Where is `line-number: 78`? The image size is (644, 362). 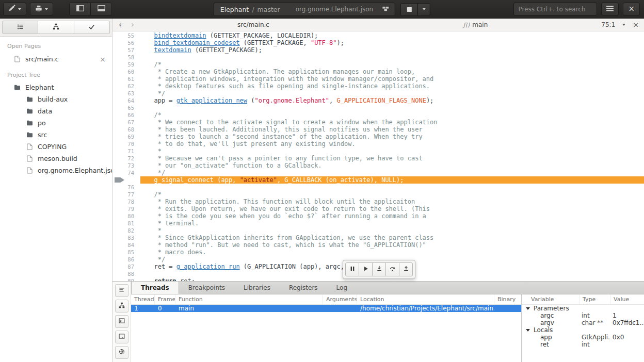 line-number: 78 is located at coordinates (126, 202).